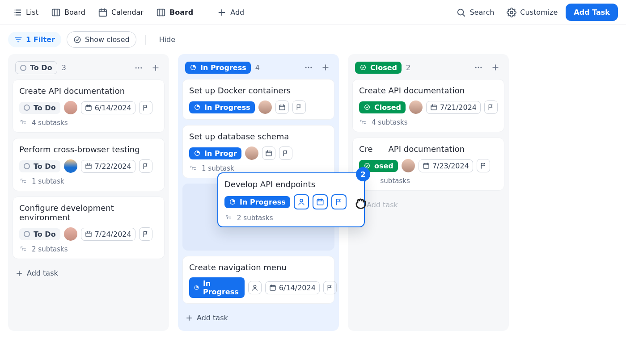 This screenshot has width=626, height=364. Describe the element at coordinates (258, 90) in the screenshot. I see `task-title: Set up Docker containers` at that location.